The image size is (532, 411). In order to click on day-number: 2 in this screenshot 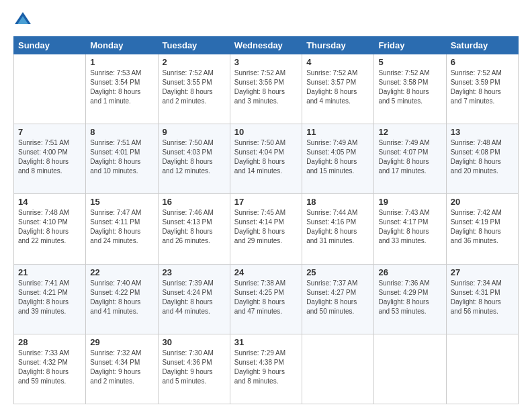, I will do `click(194, 62)`.